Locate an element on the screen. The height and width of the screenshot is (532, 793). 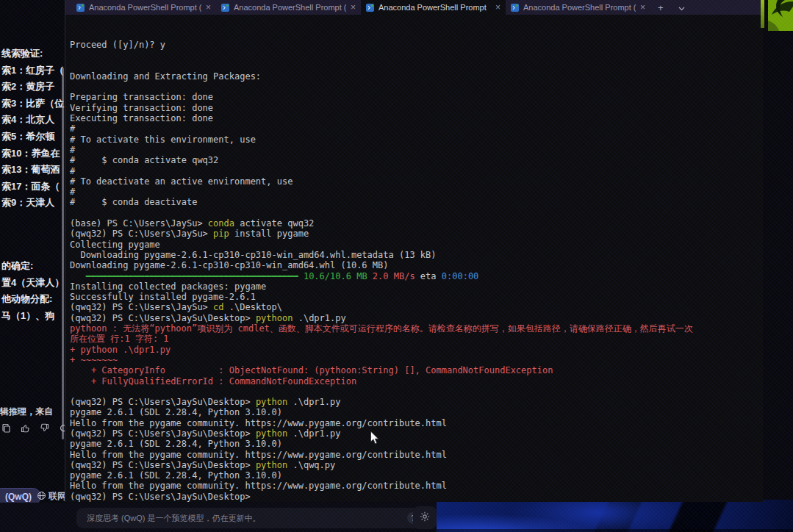
clue-line: 索9：天津人 is located at coordinates (32, 203).